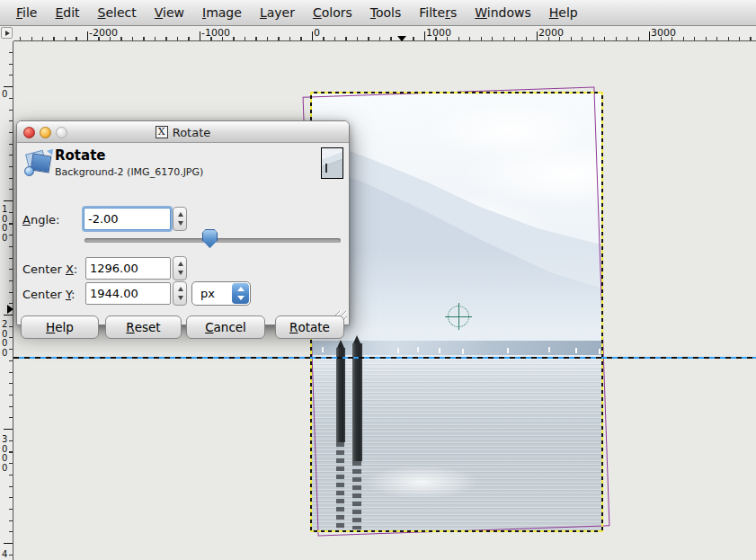 This screenshot has height=560, width=756. Describe the element at coordinates (333, 164) in the screenshot. I see `layer-thumbnail` at that location.